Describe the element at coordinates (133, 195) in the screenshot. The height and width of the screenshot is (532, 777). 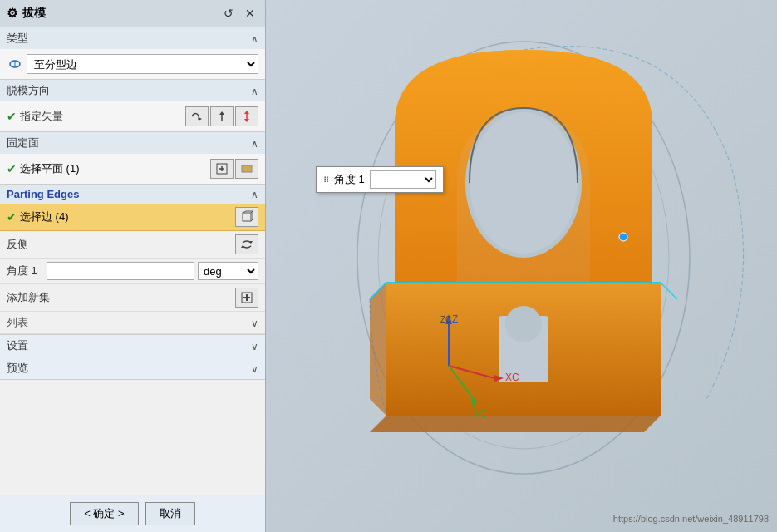
I see `parting-edges-header: Parting Edges` at that location.